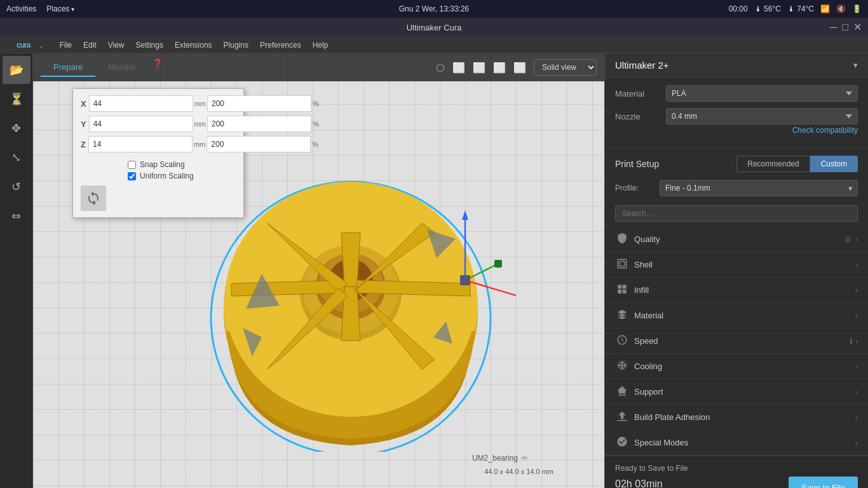 The width and height of the screenshot is (868, 488). I want to click on time-estimate-section: 02h 03min 1.12m / ~ 9g, so click(639, 484).